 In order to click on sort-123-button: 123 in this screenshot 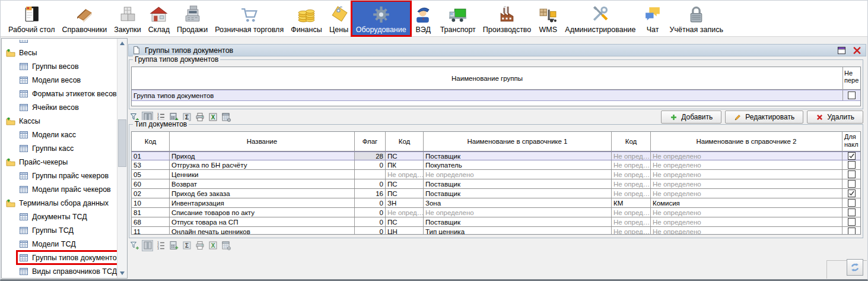, I will do `click(160, 246)`.